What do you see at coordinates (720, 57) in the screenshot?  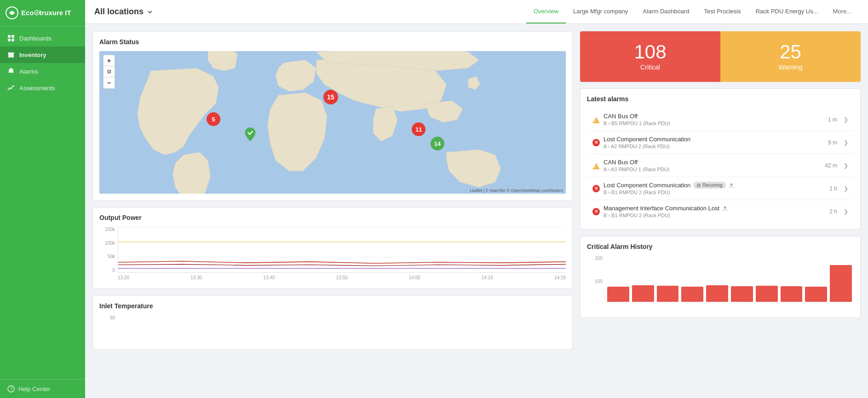 I see `alarm-summary: 108 Critical 25 Warning` at bounding box center [720, 57].